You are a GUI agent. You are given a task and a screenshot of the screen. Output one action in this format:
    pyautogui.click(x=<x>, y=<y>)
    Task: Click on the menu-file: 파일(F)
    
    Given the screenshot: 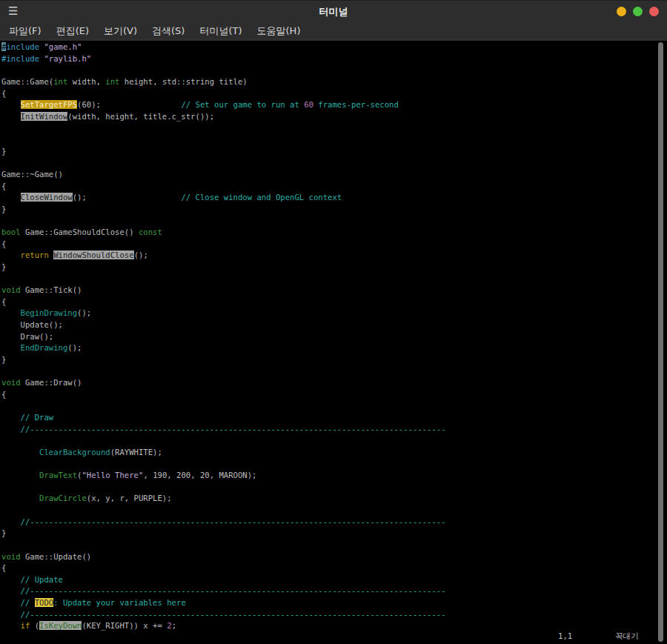 What is the action you would take?
    pyautogui.click(x=25, y=31)
    